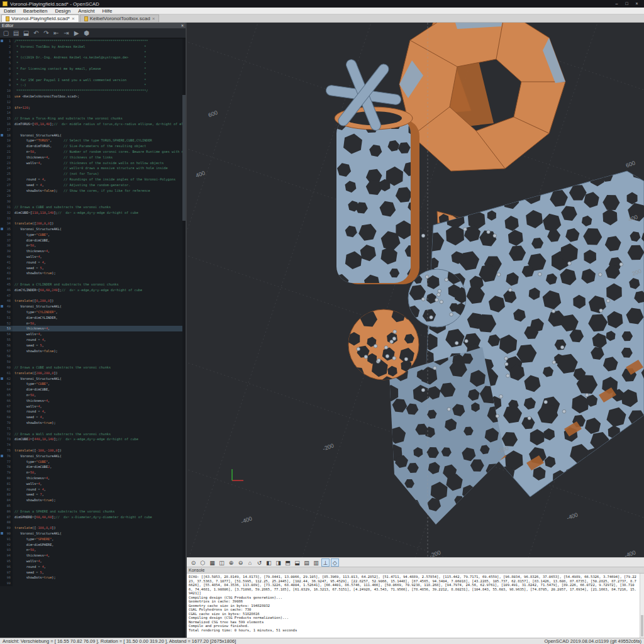 This screenshot has width=644, height=644. Describe the element at coordinates (642, 626) in the screenshot. I see `console-scrollbar-thumb` at that location.